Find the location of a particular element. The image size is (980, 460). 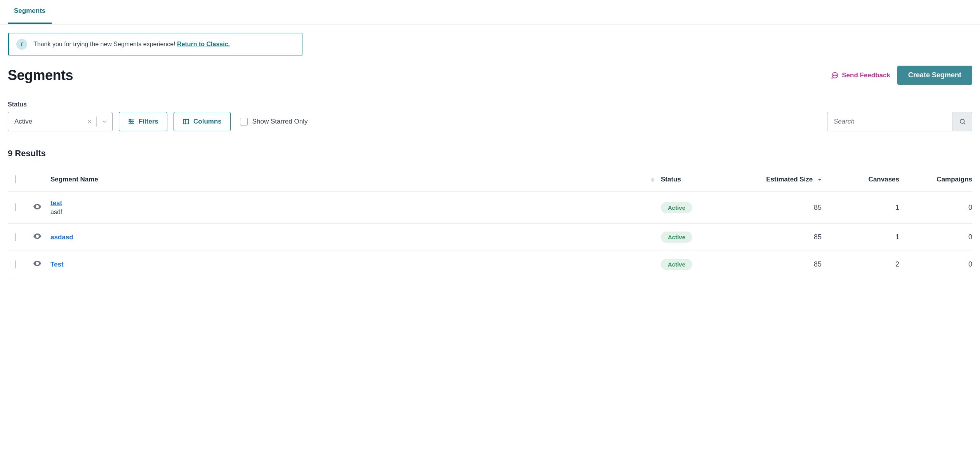

columns-button: Columns is located at coordinates (202, 122).